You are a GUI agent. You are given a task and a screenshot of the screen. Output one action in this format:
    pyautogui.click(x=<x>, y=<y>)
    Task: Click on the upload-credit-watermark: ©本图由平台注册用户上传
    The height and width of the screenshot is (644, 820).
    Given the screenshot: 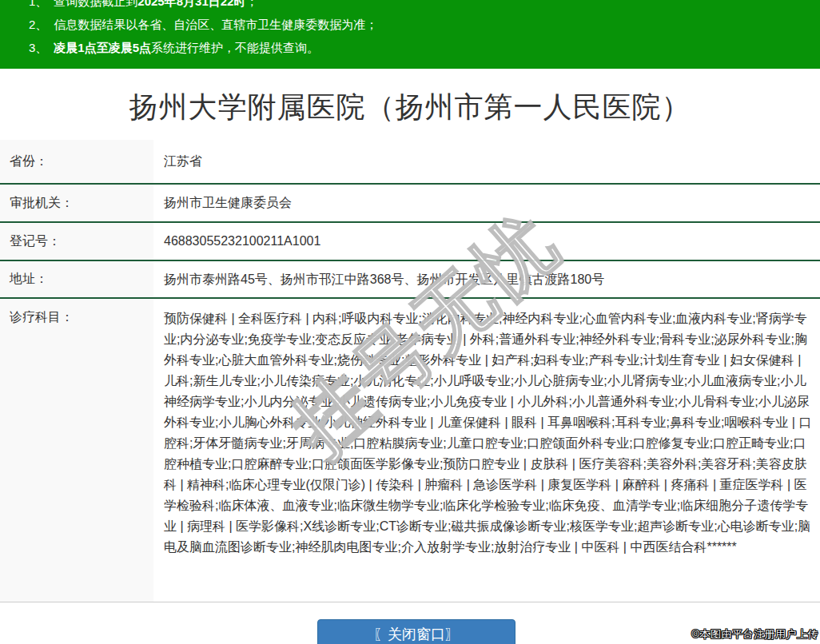 What is the action you would take?
    pyautogui.click(x=754, y=634)
    